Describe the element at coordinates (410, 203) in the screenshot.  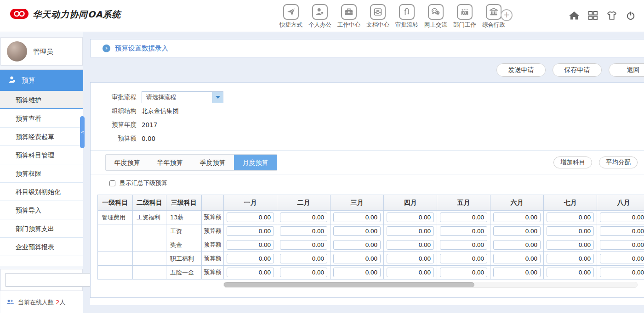
I see `month-column-header: 四月` at that location.